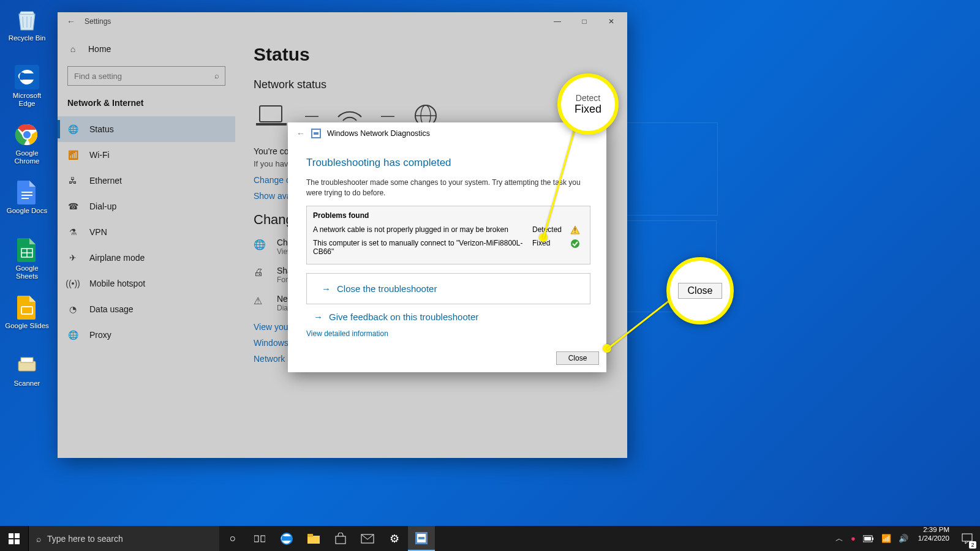  I want to click on page-title: Status, so click(431, 54).